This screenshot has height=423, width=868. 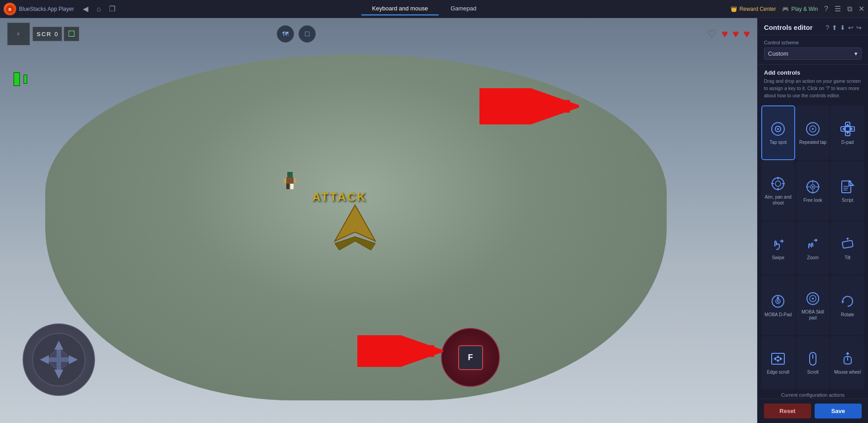 What do you see at coordinates (813, 50) in the screenshot?
I see `control-scheme-section: Control scheme Custom ▾` at bounding box center [813, 50].